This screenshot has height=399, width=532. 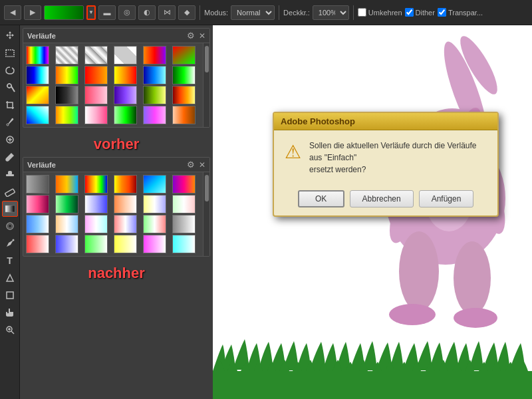 I want to click on tool-crop, so click(x=10, y=105).